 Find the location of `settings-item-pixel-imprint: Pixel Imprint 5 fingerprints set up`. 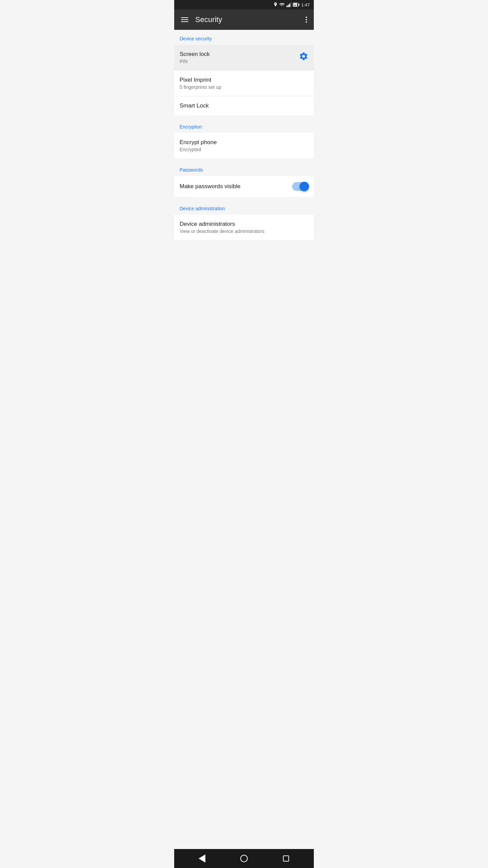

settings-item-pixel-imprint: Pixel Imprint 5 fingerprints set up is located at coordinates (244, 83).